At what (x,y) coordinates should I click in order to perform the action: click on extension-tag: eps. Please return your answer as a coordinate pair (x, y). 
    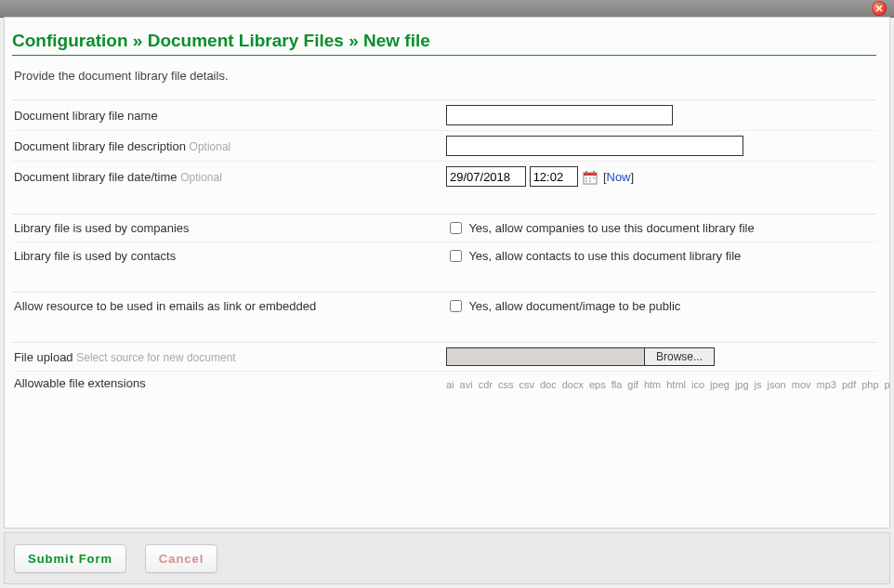
    Looking at the image, I should click on (598, 385).